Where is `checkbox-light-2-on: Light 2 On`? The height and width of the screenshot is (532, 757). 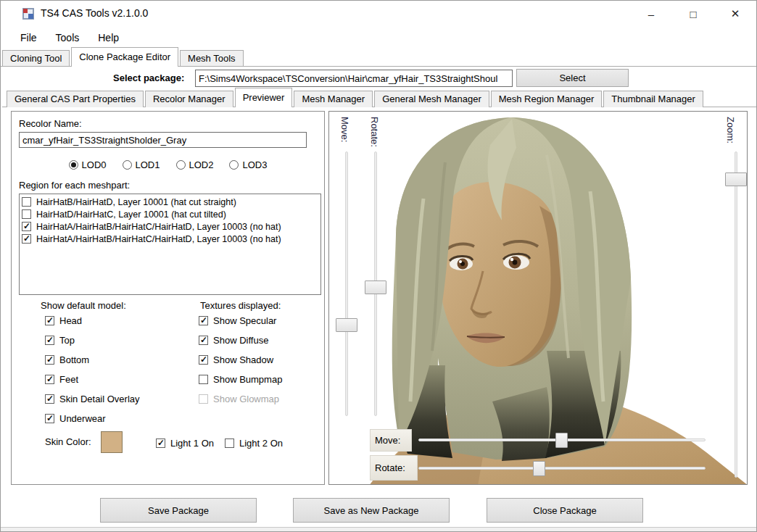 checkbox-light-2-on: Light 2 On is located at coordinates (254, 444).